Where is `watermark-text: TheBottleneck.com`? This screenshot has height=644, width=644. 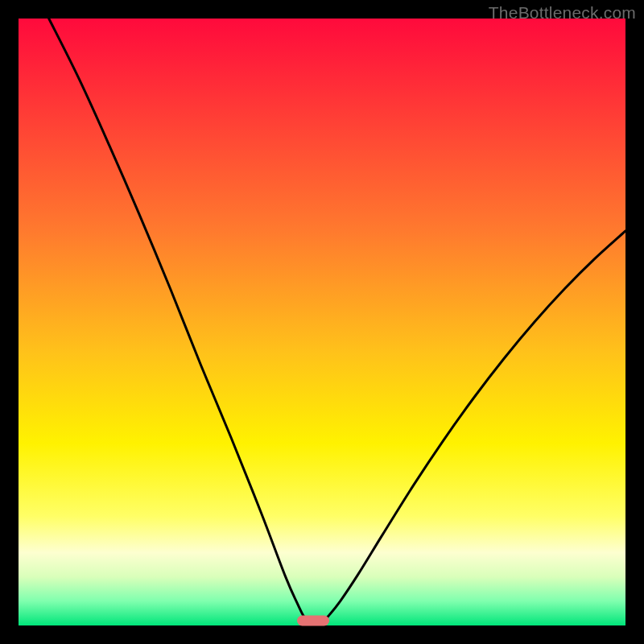 watermark-text: TheBottleneck.com is located at coordinates (562, 13).